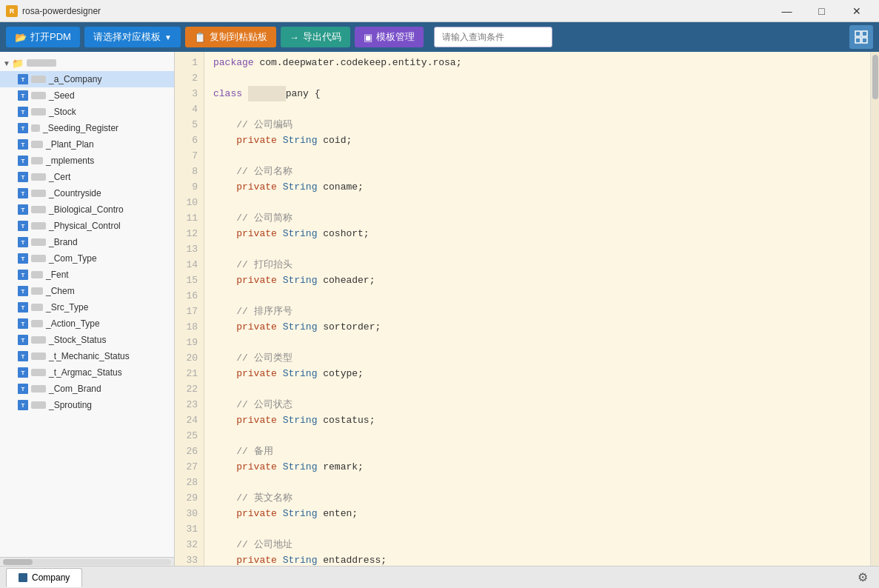 Image resolution: width=879 pixels, height=588 pixels. What do you see at coordinates (87, 210) in the screenshot?
I see `tree-item-biological: T _Biological_Contro` at bounding box center [87, 210].